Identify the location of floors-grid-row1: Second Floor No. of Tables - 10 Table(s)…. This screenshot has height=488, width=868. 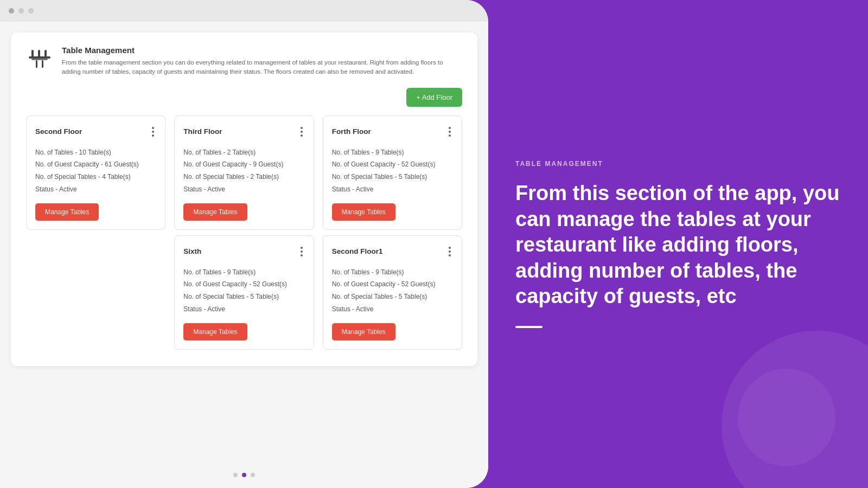
(244, 176).